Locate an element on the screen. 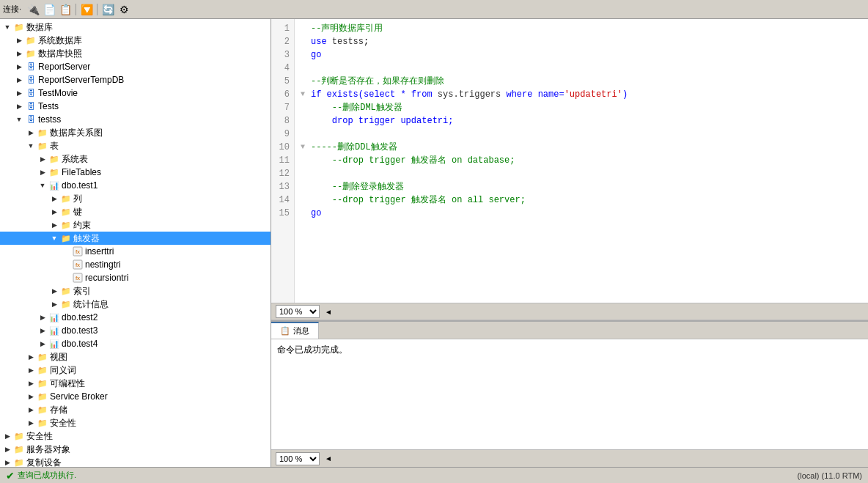 This screenshot has width=868, height=483. tree-item-statistics: ▶📁统计信息 is located at coordinates (135, 304).